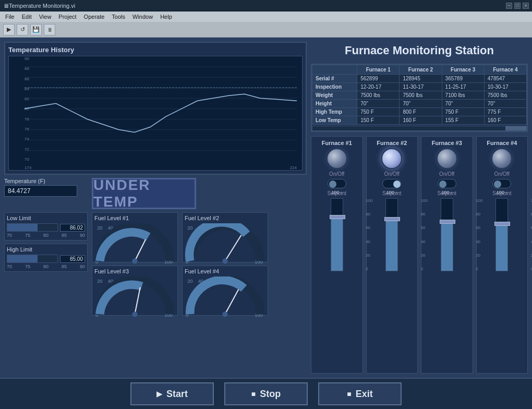 The height and width of the screenshot is (409, 532). What do you see at coordinates (32, 259) in the screenshot?
I see `high-limit-slider` at bounding box center [32, 259].